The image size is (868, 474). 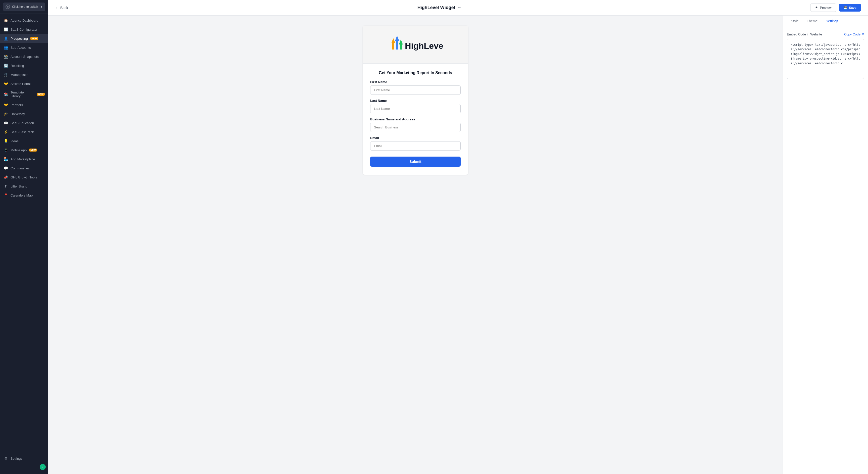 What do you see at coordinates (16, 458) in the screenshot?
I see `sidebar-settings-label: Settings` at bounding box center [16, 458].